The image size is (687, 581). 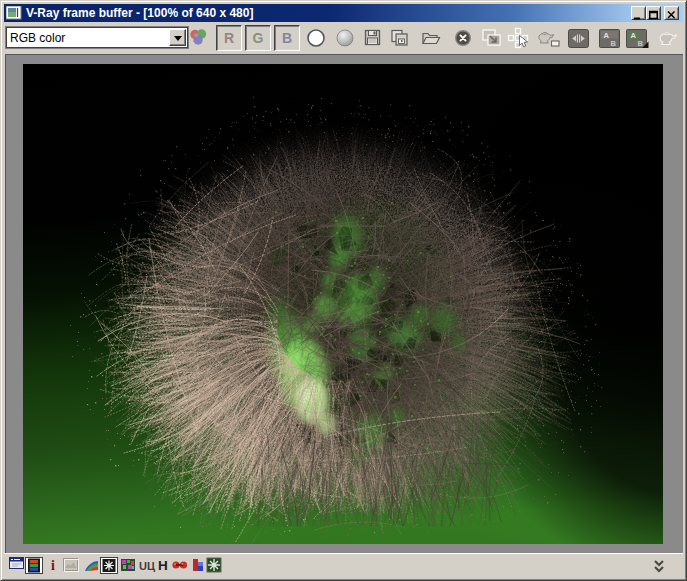 What do you see at coordinates (147, 566) in the screenshot?
I see `svg-text: UЦ` at bounding box center [147, 566].